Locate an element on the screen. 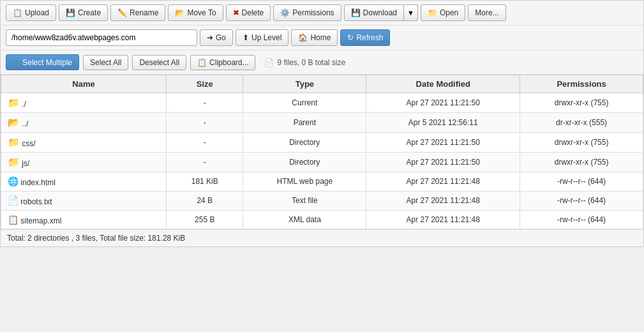  create-button: 💾 Create is located at coordinates (83, 13).